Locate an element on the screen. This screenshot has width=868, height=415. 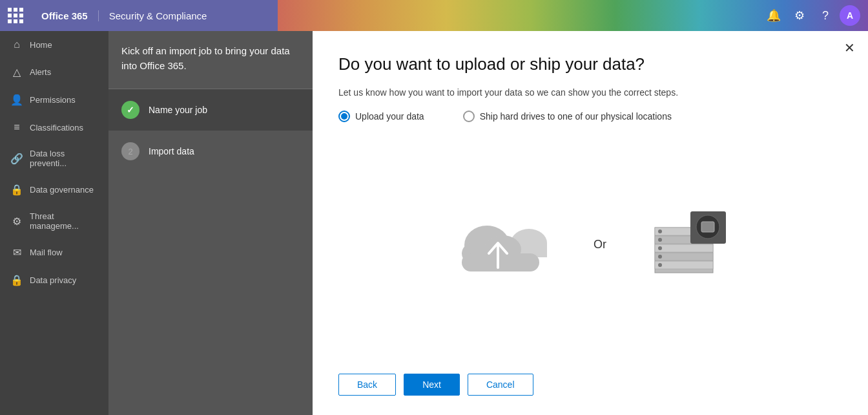
top-bar: Office 365 Security & Compliance 🔔 ⚙ ? A is located at coordinates (434, 16).